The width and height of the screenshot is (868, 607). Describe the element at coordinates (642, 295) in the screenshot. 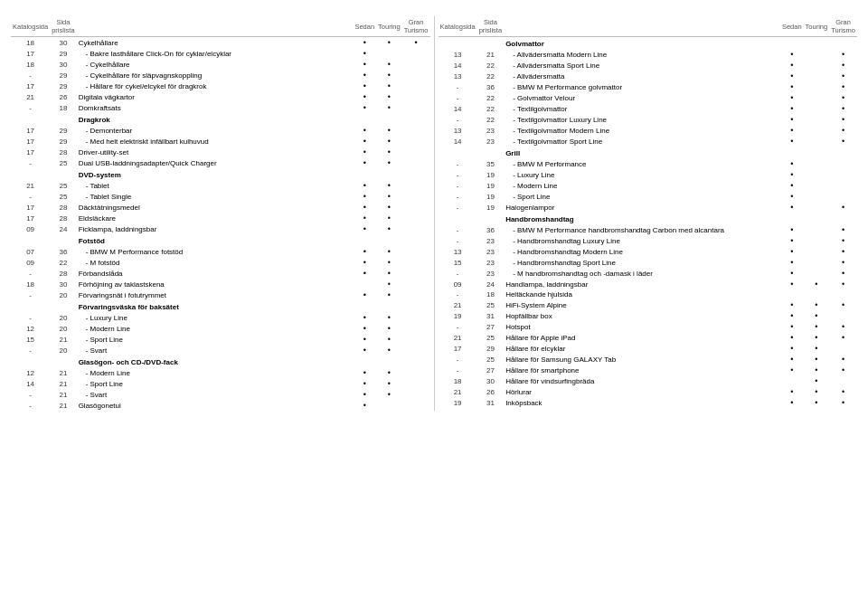

I see `cell-label: Heltäckande hjulsida` at that location.